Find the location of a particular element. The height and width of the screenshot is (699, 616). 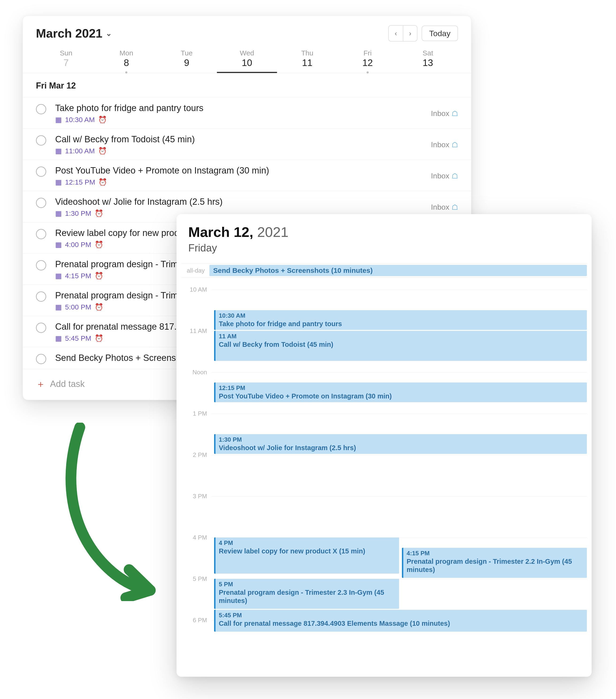

calendar-event: 5:45 PMCall for prenatal message 817.394… is located at coordinates (401, 621).